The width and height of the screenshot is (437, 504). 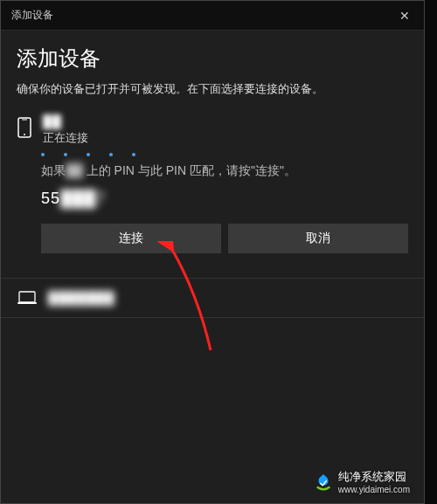 What do you see at coordinates (83, 198) in the screenshot?
I see `pin-hidden: ███7` at bounding box center [83, 198].